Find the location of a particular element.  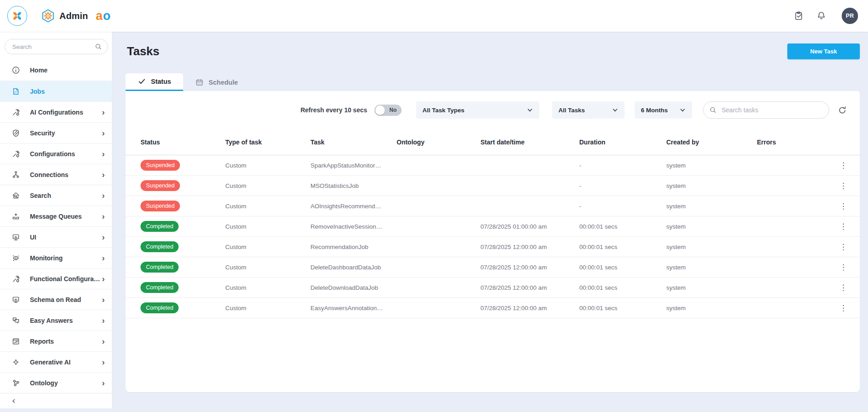

tab-bar: Status Schedule is located at coordinates (493, 82).